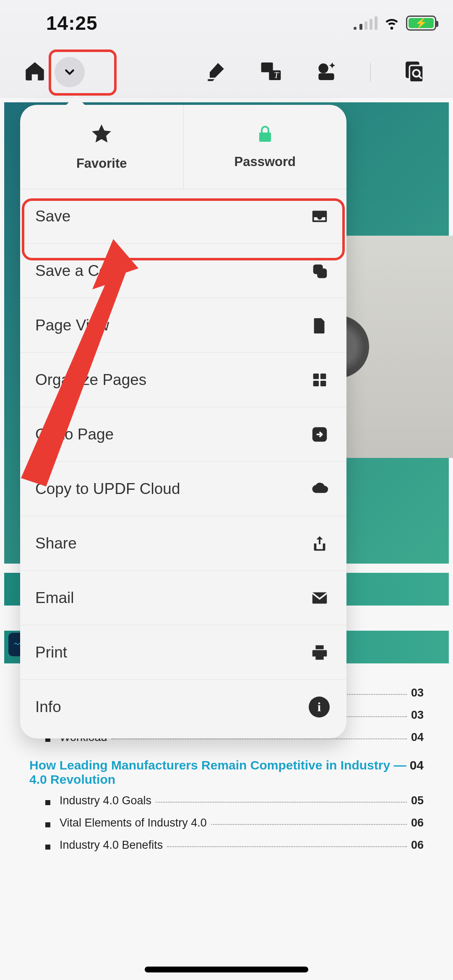 The height and width of the screenshot is (980, 453). What do you see at coordinates (183, 598) in the screenshot?
I see `menu-item-email: Email` at bounding box center [183, 598].